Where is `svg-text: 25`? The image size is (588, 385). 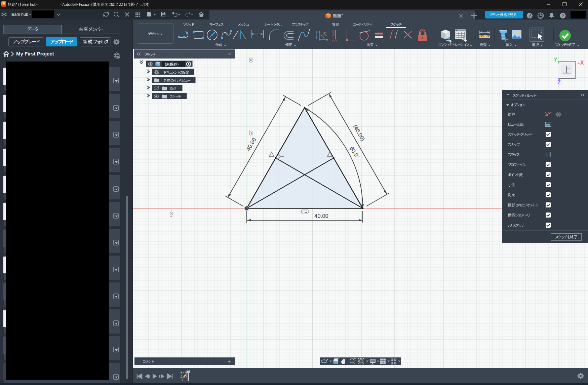 svg-text: 25 is located at coordinates (251, 133).